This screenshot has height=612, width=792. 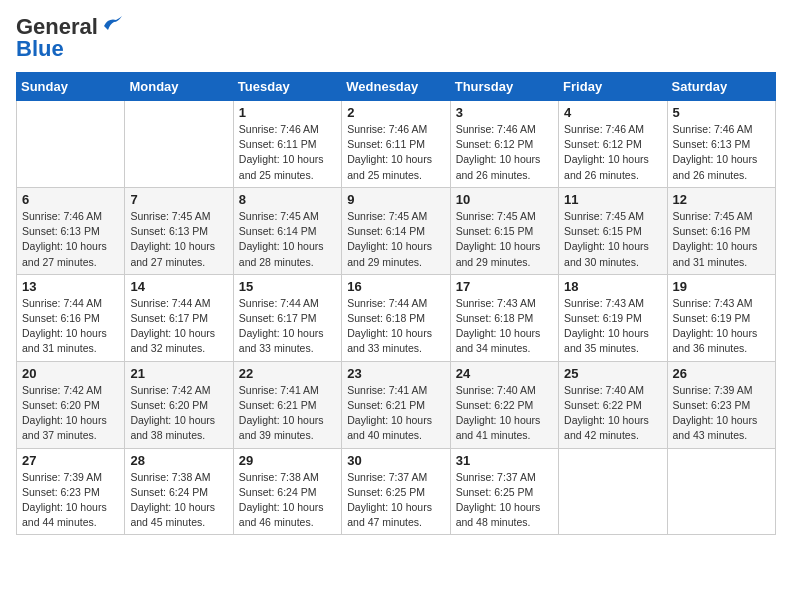 What do you see at coordinates (504, 500) in the screenshot?
I see `day-info: Sunrise: 7:37 AM Sunset: 6:25 PM Dayligh…` at bounding box center [504, 500].